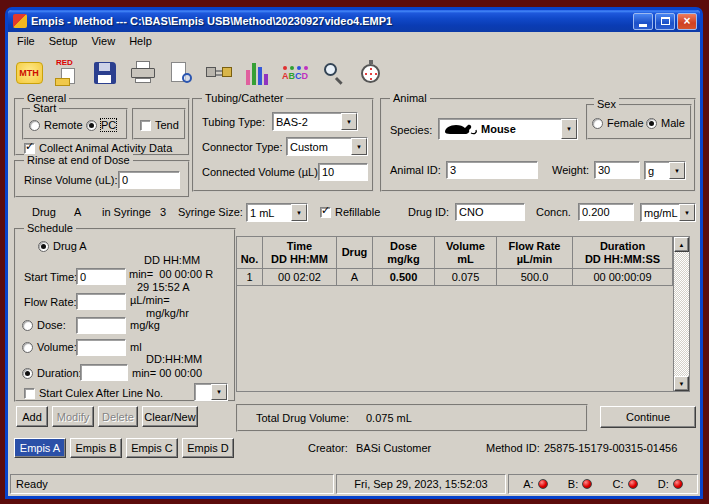  I want to click on delete-button: Delete, so click(118, 416).